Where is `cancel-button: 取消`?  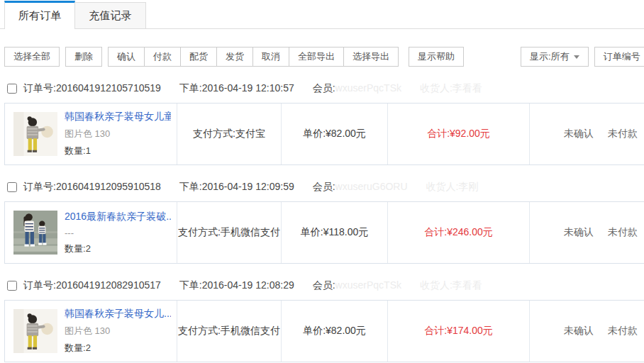 cancel-button: 取消 is located at coordinates (271, 57).